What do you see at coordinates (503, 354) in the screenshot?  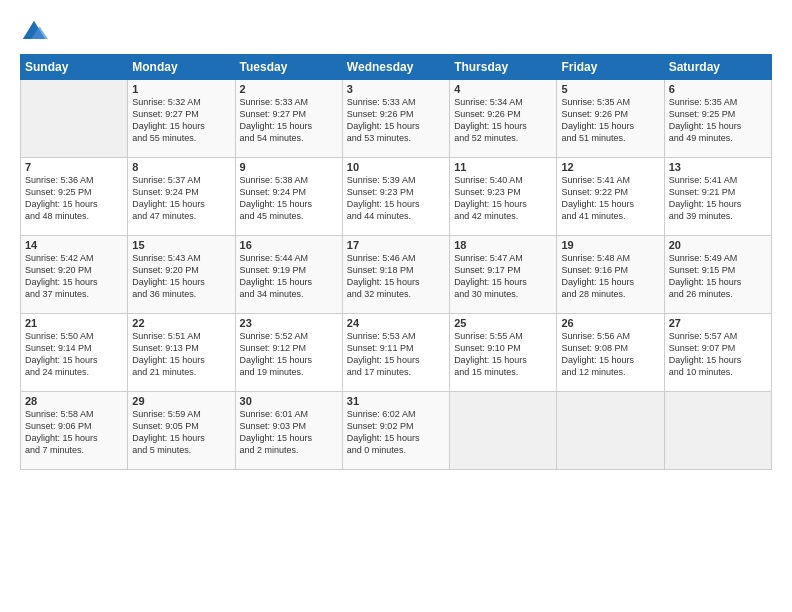 I see `day-info: Sunrise: 5:55 AMSunset: 9:10 PMDaylight:…` at bounding box center [503, 354].